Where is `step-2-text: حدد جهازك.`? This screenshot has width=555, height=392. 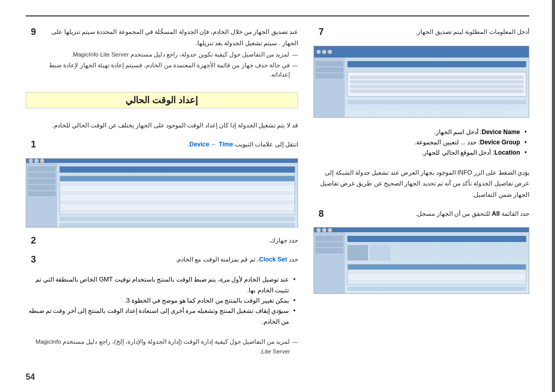
step-2-text: حدد جهازك. is located at coordinates (170, 241).